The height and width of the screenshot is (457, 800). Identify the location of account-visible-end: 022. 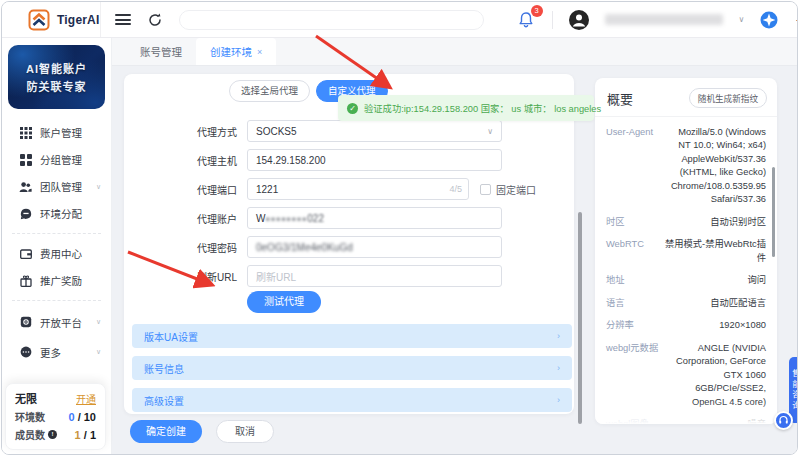
(316, 218).